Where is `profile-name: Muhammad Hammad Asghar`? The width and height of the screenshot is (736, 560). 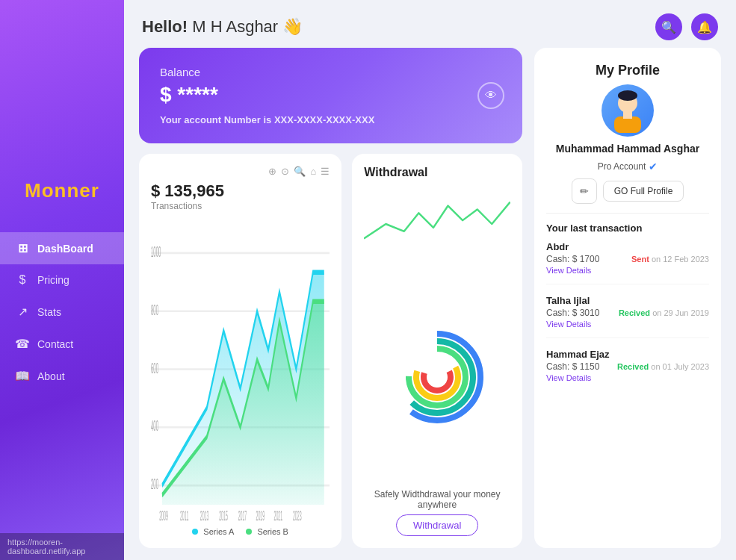 profile-name: Muhammad Hammad Asghar is located at coordinates (628, 149).